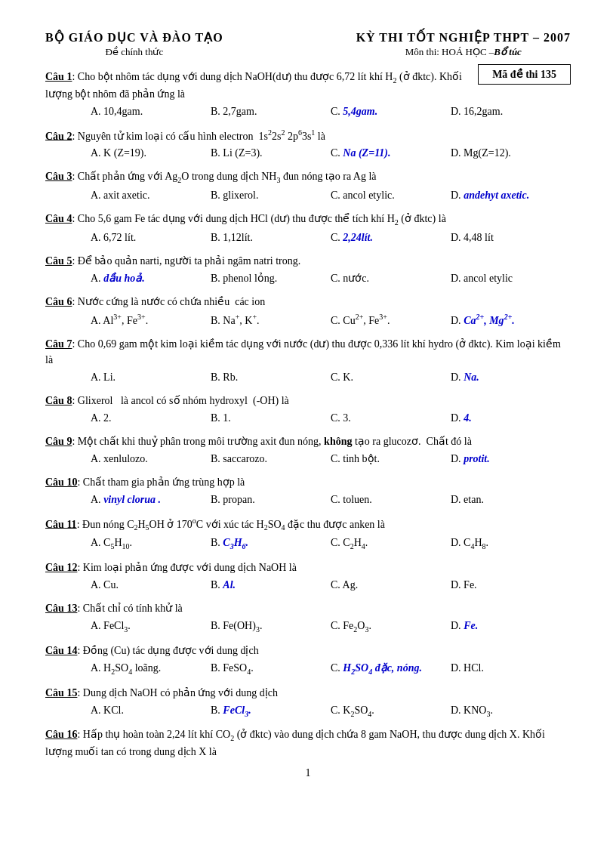 Image resolution: width=616 pixels, height=848 pixels. Describe the element at coordinates (270, 459) in the screenshot. I see `question-9-answer-B: B. saccarozo.` at that location.